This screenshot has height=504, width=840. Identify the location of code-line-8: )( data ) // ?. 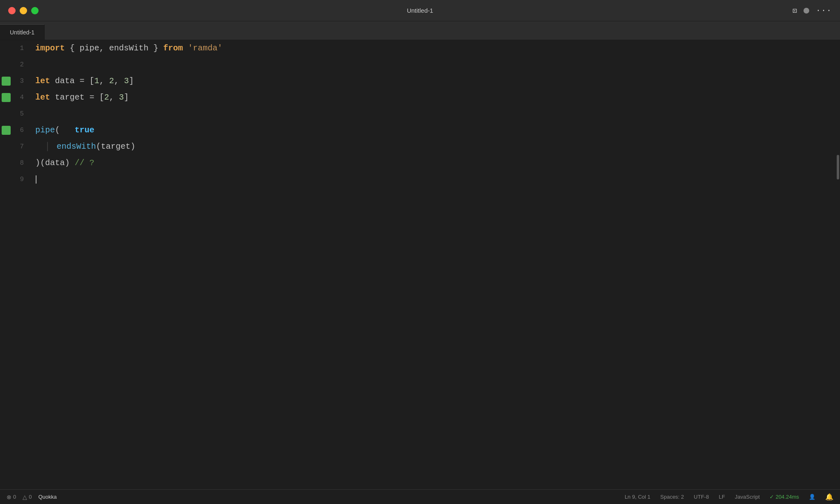
(431, 163).